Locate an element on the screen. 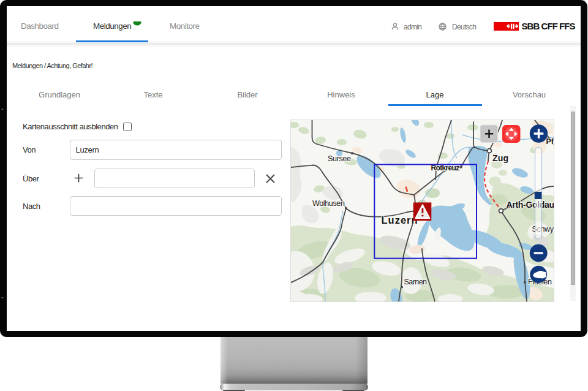 Image resolution: width=588 pixels, height=391 pixels. svg-text: Wolhusen is located at coordinates (328, 203).